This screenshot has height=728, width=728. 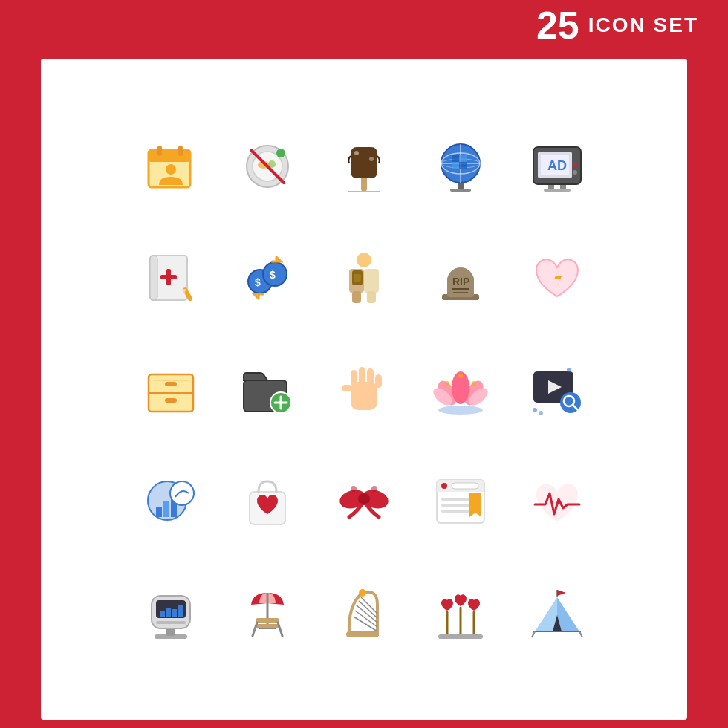 What do you see at coordinates (461, 389) in the screenshot?
I see `icon-lotus-flower` at bounding box center [461, 389].